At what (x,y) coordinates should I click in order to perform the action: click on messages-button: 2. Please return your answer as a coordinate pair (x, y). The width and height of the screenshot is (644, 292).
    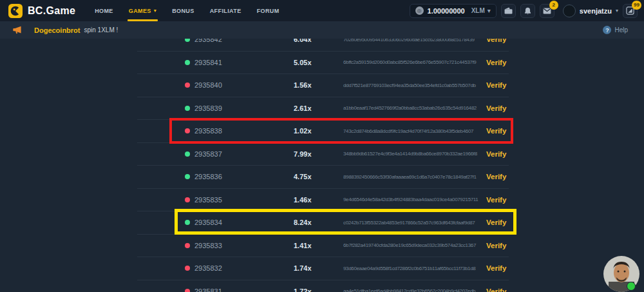
    Looking at the image, I should click on (547, 11).